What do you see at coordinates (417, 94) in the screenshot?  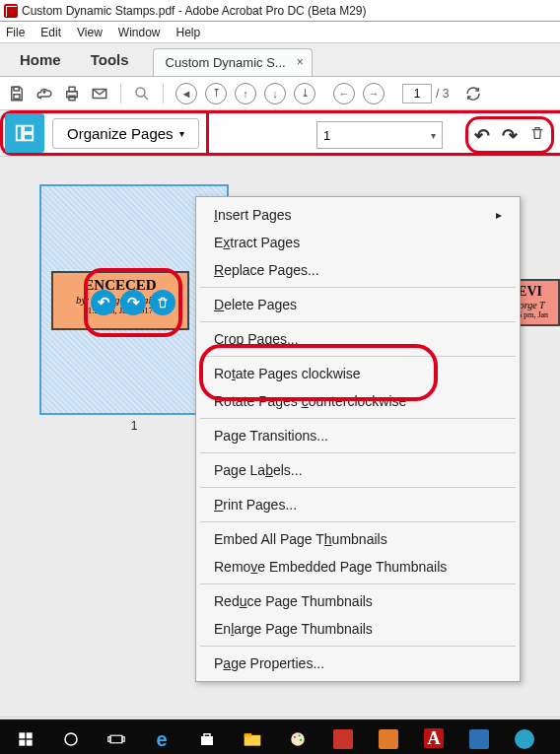 I see `page-number-input` at bounding box center [417, 94].